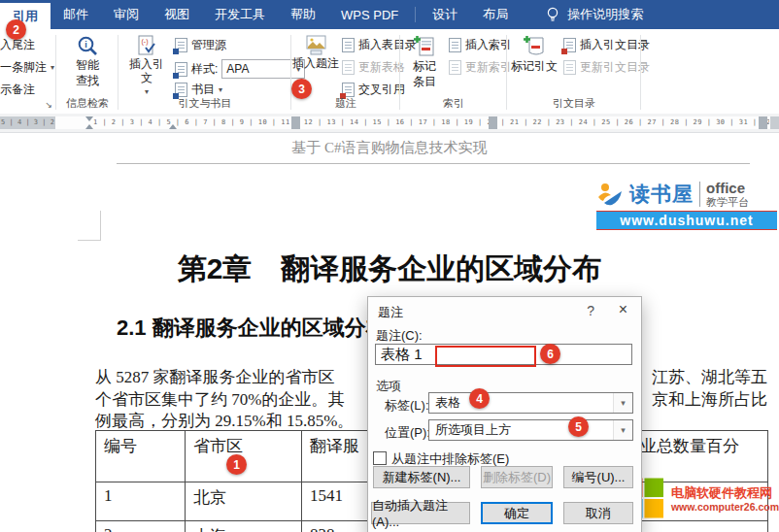  What do you see at coordinates (534, 47) in the screenshot?
I see `mark-citation-icon` at bounding box center [534, 47].